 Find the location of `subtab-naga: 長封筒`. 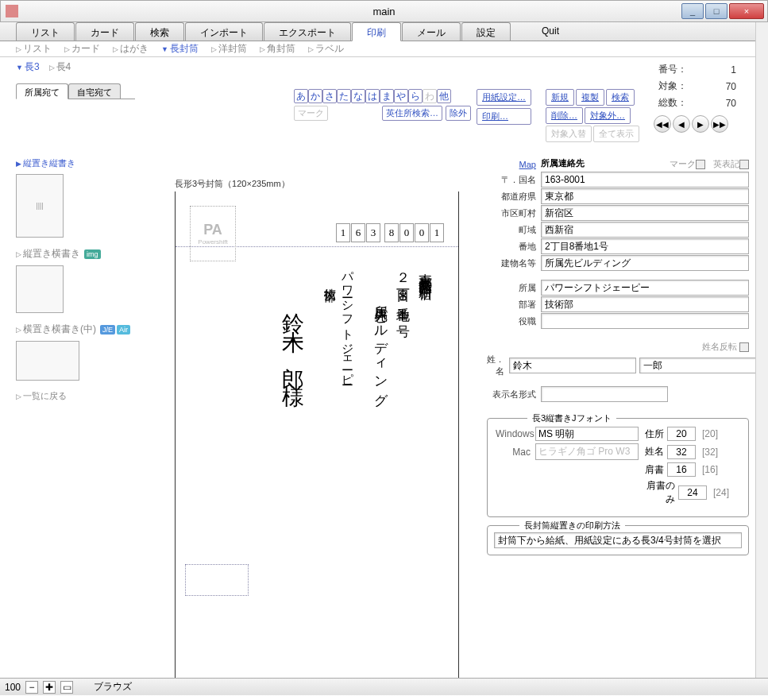

subtab-naga: 長封筒 is located at coordinates (179, 49).